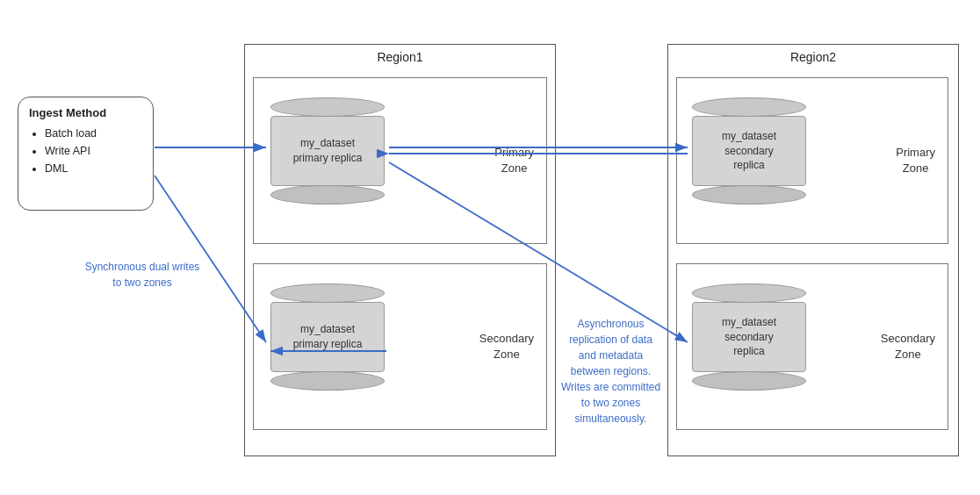 The image size is (980, 495). What do you see at coordinates (515, 161) in the screenshot?
I see `zone-r1-primary-label: PrimaryZone` at bounding box center [515, 161].